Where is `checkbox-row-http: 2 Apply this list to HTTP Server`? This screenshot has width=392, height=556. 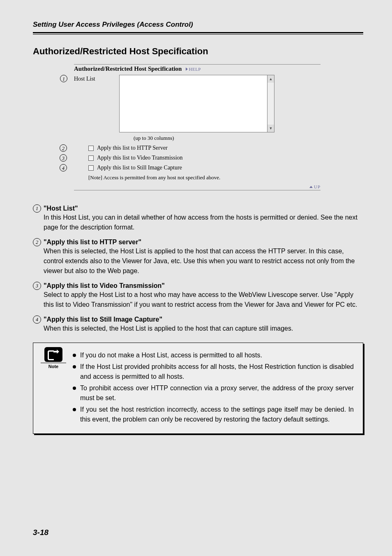 checkbox-row-http: 2 Apply this list to HTTP Server is located at coordinates (205, 148).